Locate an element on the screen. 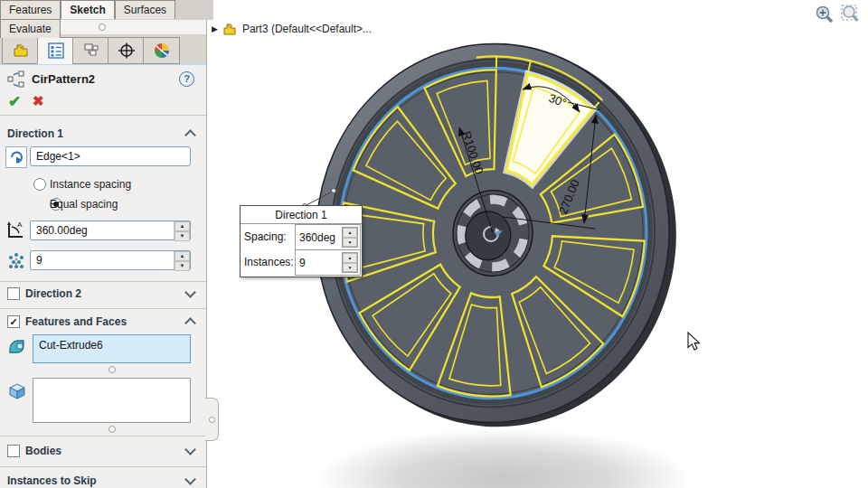  section-direction1: Direction 1 is located at coordinates (35, 134).